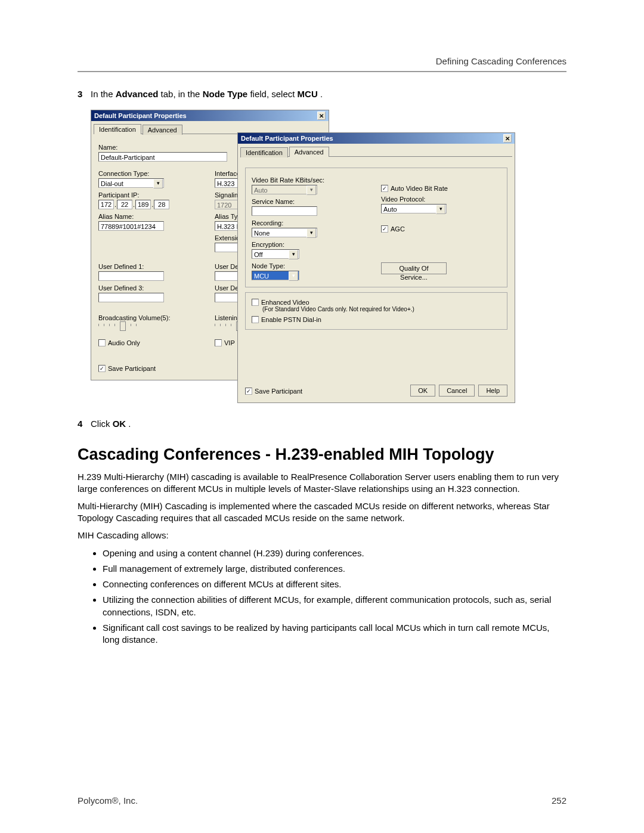  I want to click on service-input, so click(284, 211).